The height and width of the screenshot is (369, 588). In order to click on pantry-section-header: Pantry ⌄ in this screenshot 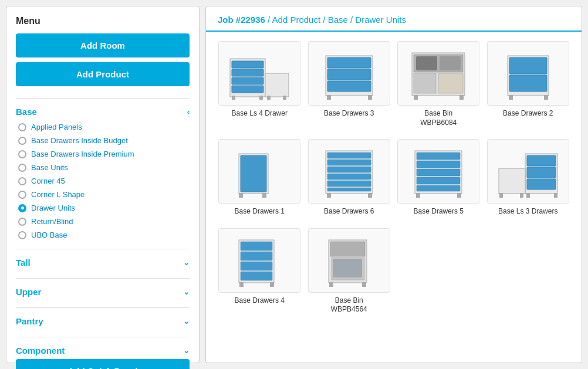, I will do `click(103, 321)`.